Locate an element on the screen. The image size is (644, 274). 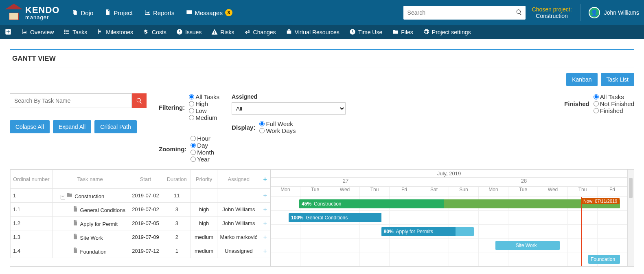
gantt-row is located at coordinates (449, 259).